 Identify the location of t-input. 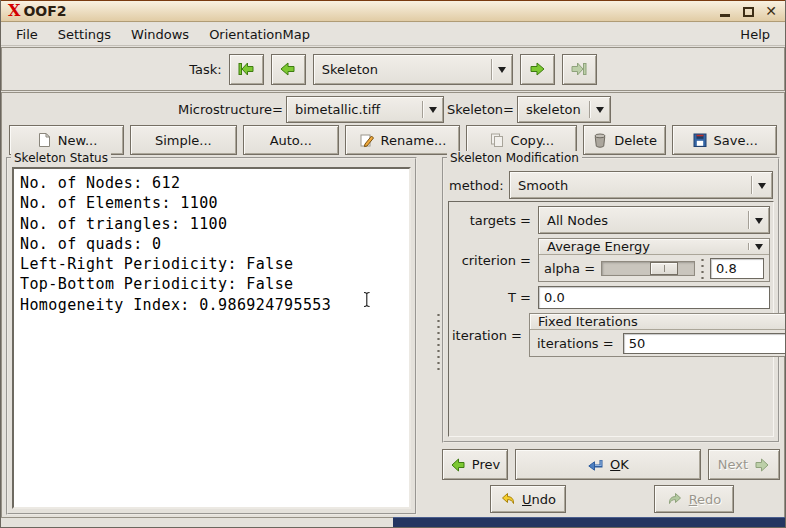
(654, 298).